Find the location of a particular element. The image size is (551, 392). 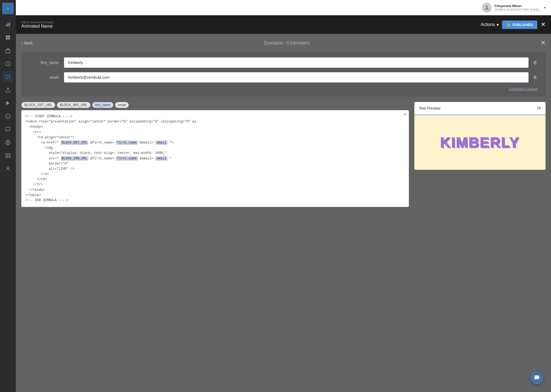

sidebar-item-campaigns is located at coordinates (8, 51).